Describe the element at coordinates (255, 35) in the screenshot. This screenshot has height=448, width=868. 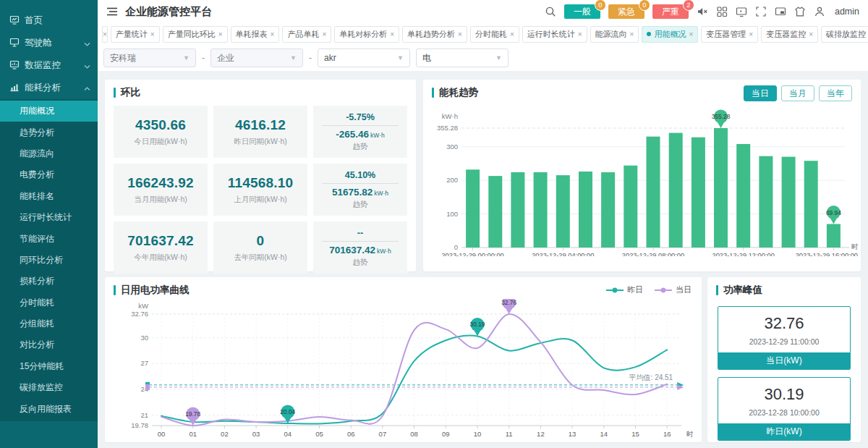
I see `tab-单耗报表: 单耗报表×` at that location.